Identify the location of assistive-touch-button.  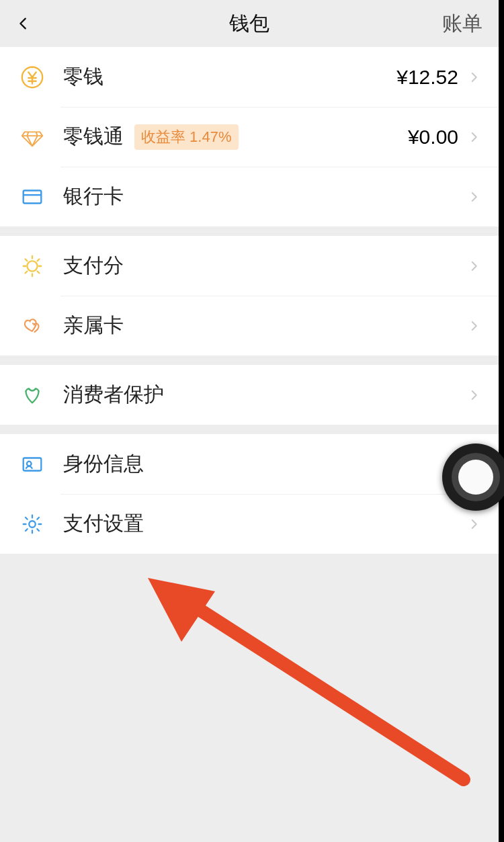
(473, 477).